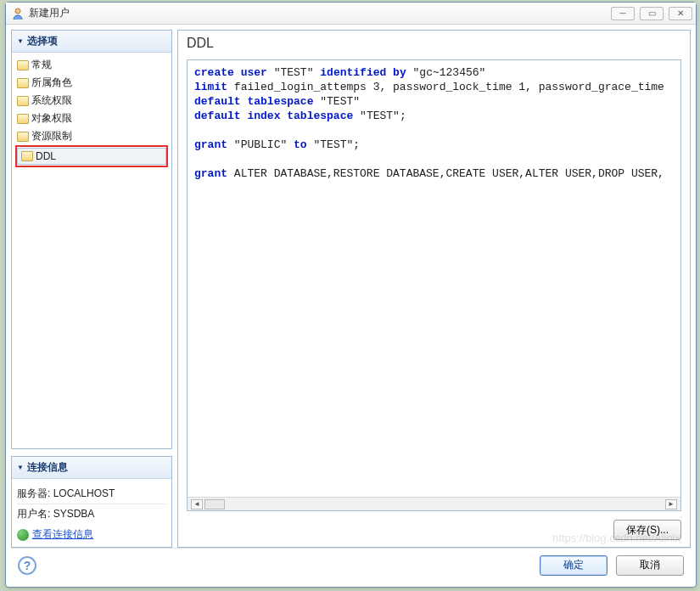 The width and height of the screenshot is (700, 591). What do you see at coordinates (42, 41) in the screenshot?
I see `options-title: 选择项` at bounding box center [42, 41].